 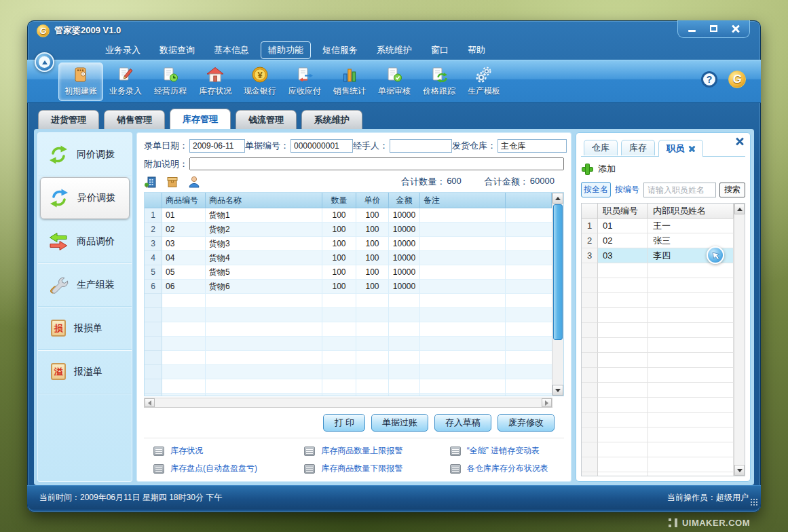 I want to click on note-input, so click(x=377, y=164).